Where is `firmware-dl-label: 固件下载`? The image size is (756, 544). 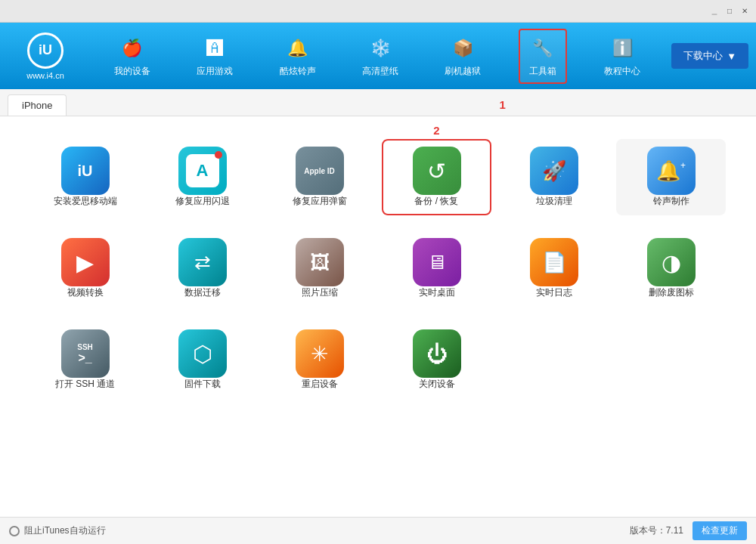
firmware-dl-label: 固件下载 is located at coordinates (203, 384).